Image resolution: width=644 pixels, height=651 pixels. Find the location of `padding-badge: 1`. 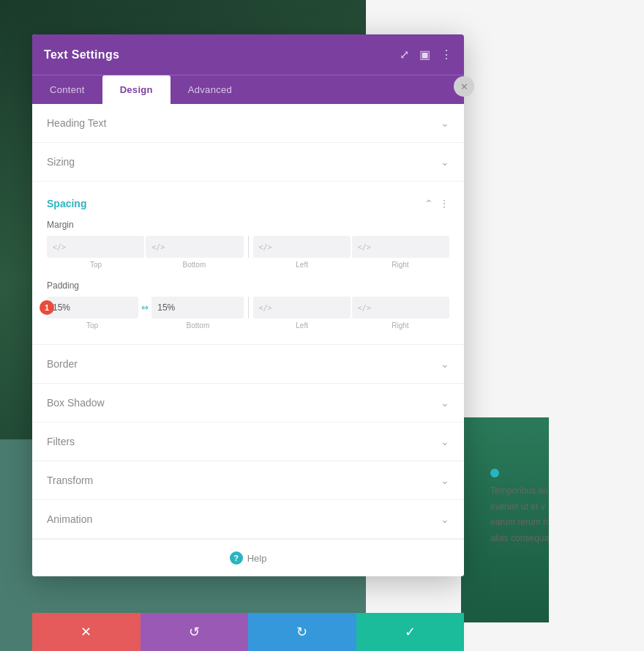

padding-badge: 1 is located at coordinates (47, 308).